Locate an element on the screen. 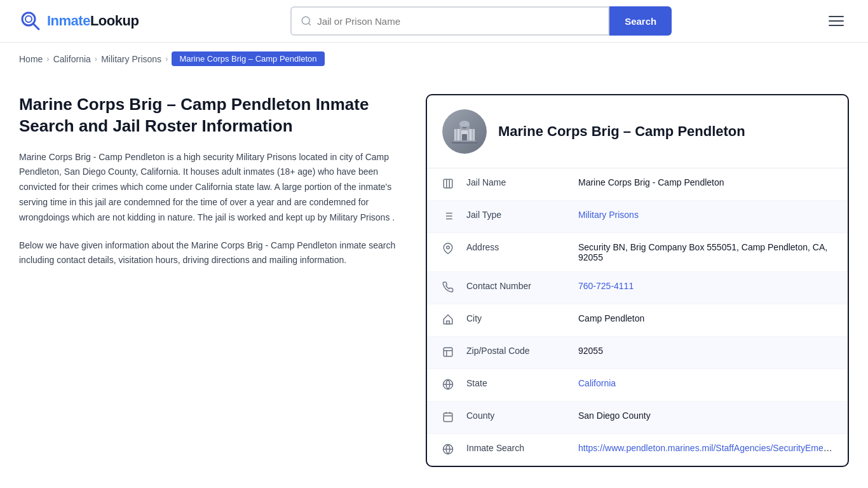 This screenshot has width=868, height=488. contact-link: 760-725-4111 is located at coordinates (606, 286).